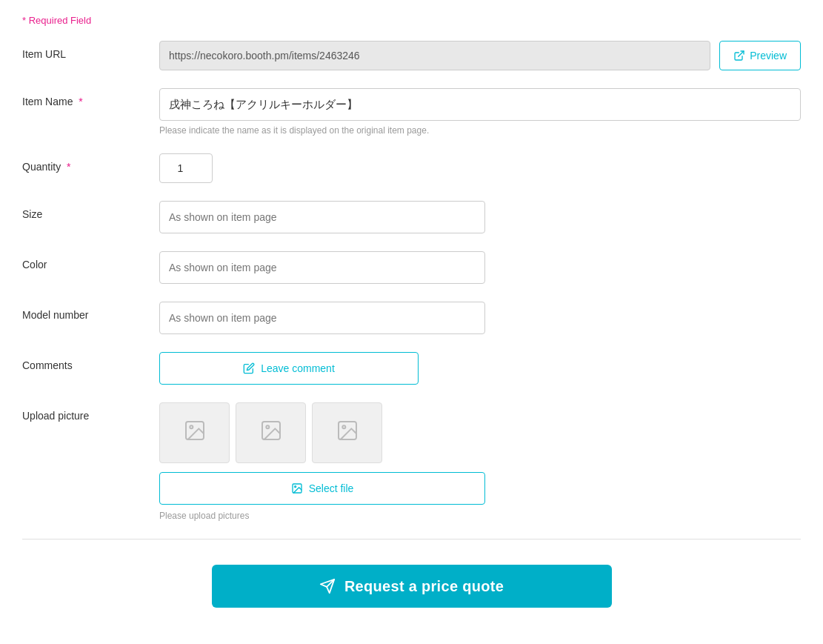  What do you see at coordinates (90, 163) in the screenshot?
I see `quantity-label: Quantity *` at bounding box center [90, 163].